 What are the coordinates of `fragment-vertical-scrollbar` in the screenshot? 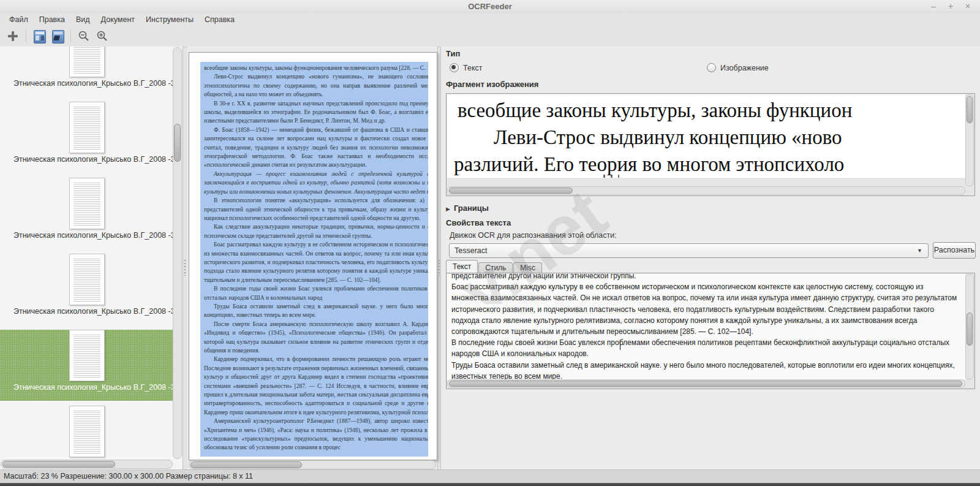 It's located at (970, 140).